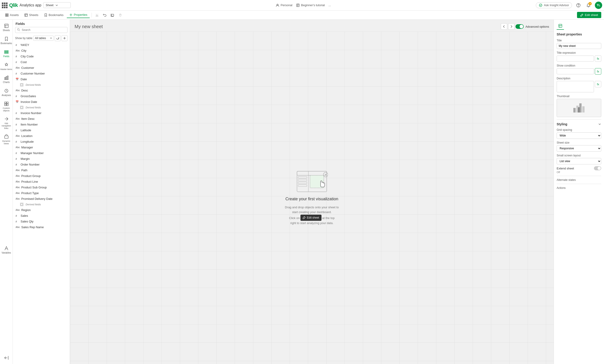  I want to click on title-input, so click(579, 46).